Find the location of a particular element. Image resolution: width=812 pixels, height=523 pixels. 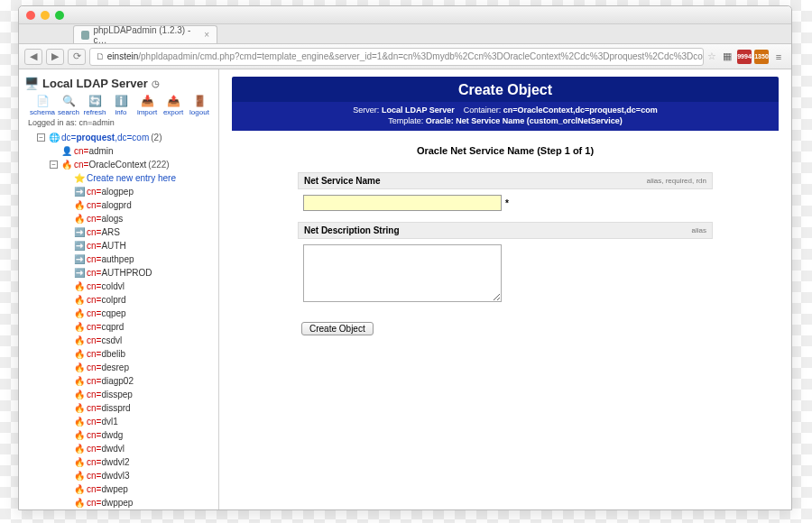

tree-link: cn=cqpep is located at coordinates (106, 314).